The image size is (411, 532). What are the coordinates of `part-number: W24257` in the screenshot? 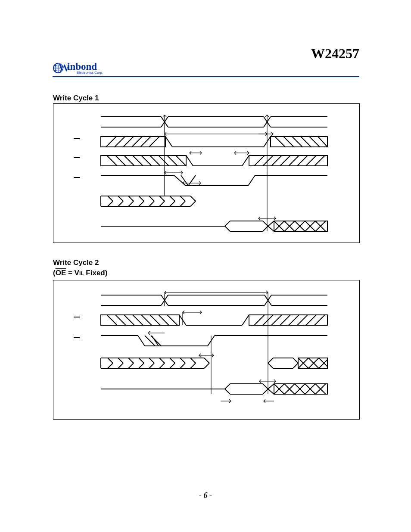 It's located at (335, 53).